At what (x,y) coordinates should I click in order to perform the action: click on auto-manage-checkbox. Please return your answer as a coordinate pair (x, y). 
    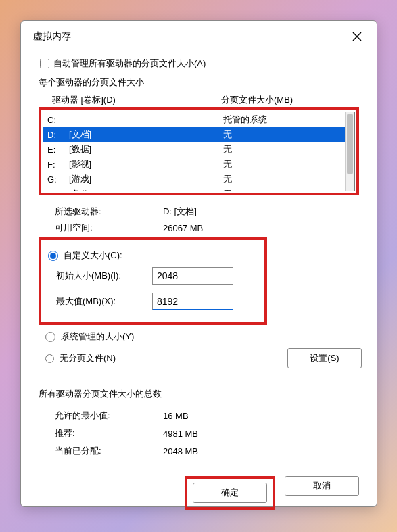
    Looking at the image, I should click on (45, 64).